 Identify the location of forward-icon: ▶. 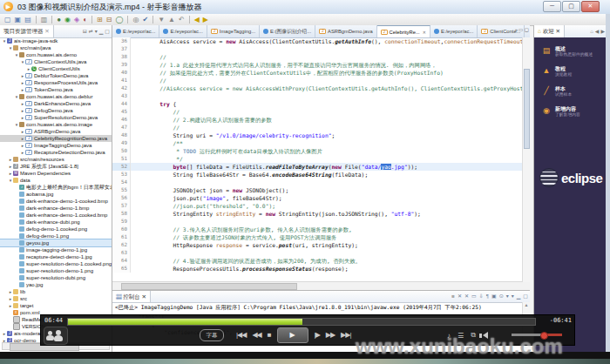
(206, 20).